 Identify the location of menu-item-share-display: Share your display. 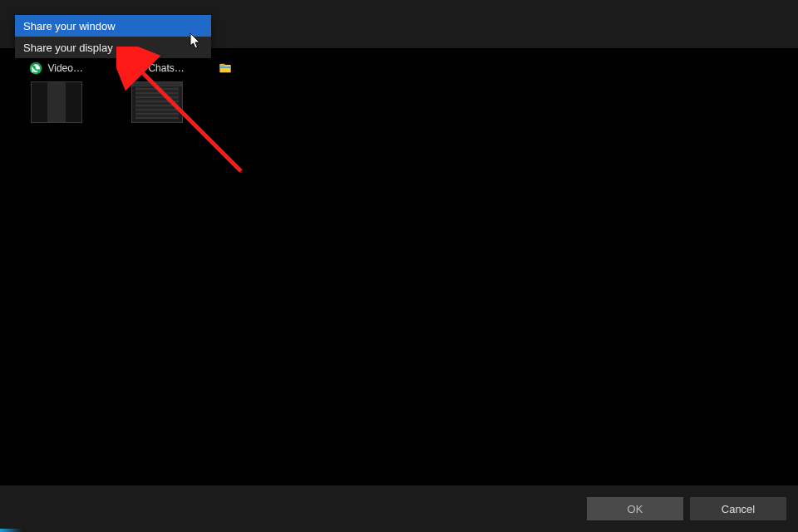
(113, 47).